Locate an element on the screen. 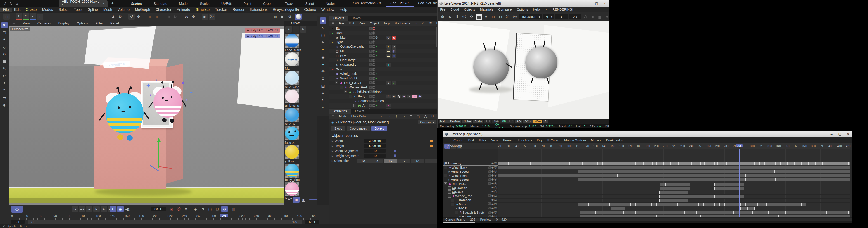 The width and height of the screenshot is (868, 228). plane-icon: ■ is located at coordinates (593, 17).